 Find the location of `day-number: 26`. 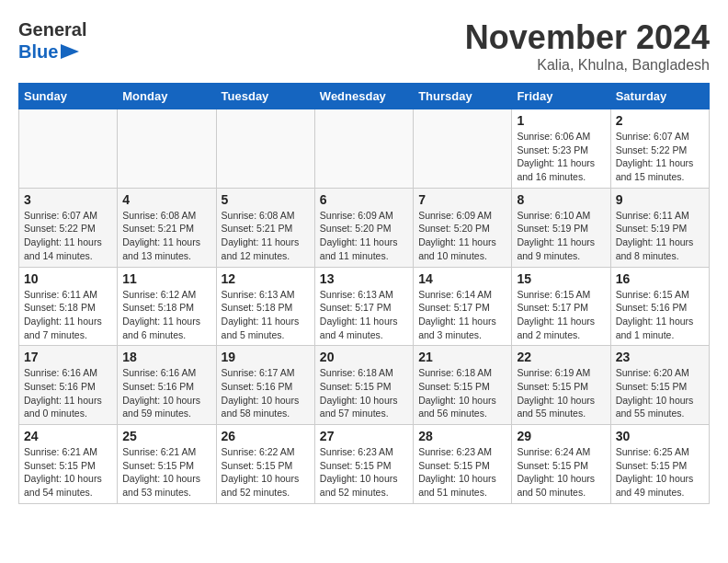

day-number: 26 is located at coordinates (266, 436).